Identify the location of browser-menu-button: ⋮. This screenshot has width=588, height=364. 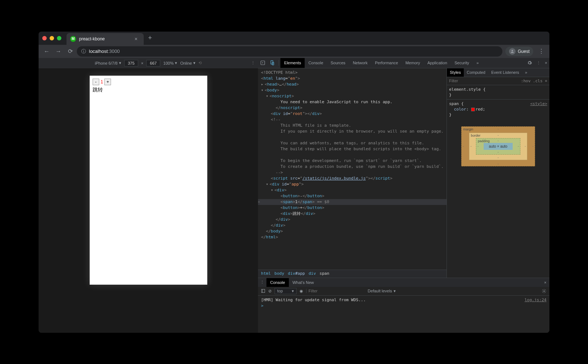
(541, 51).